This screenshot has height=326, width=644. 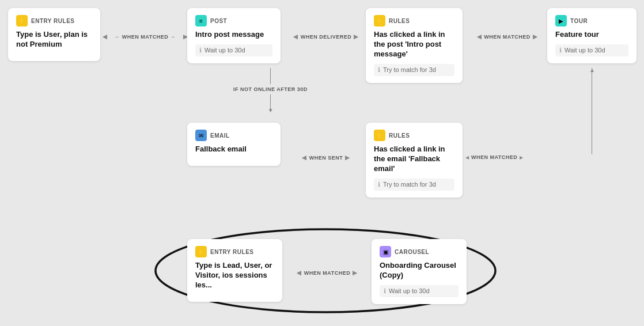 I want to click on carousel-title: Onboarding Carousel (Copy), so click(x=419, y=271).